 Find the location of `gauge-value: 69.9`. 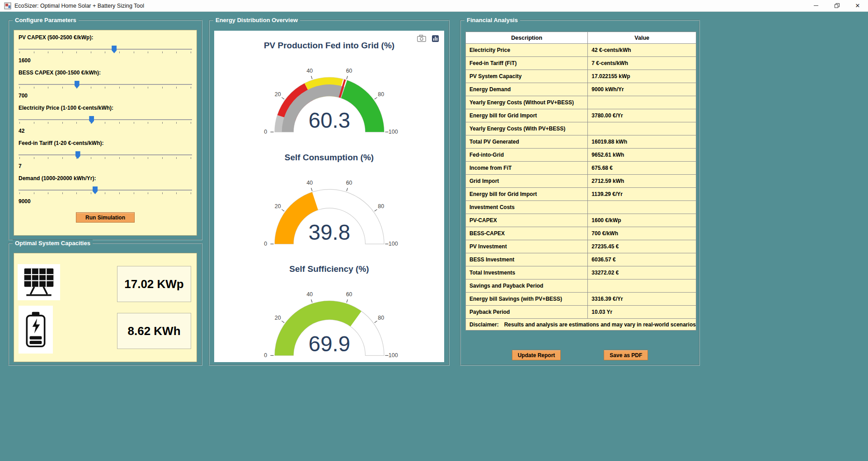

gauge-value: 69.9 is located at coordinates (329, 344).